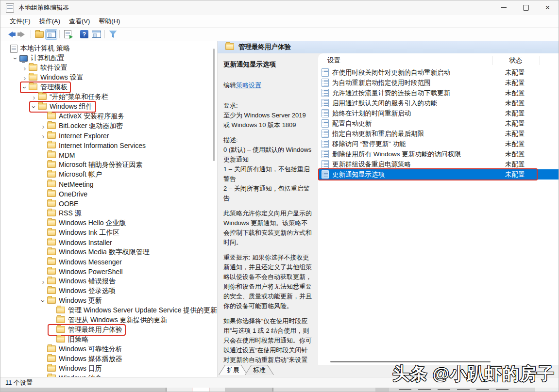 This screenshot has width=559, height=392. Describe the element at coordinates (109, 107) in the screenshot. I see `tree-item: Windows 组件` at that location.